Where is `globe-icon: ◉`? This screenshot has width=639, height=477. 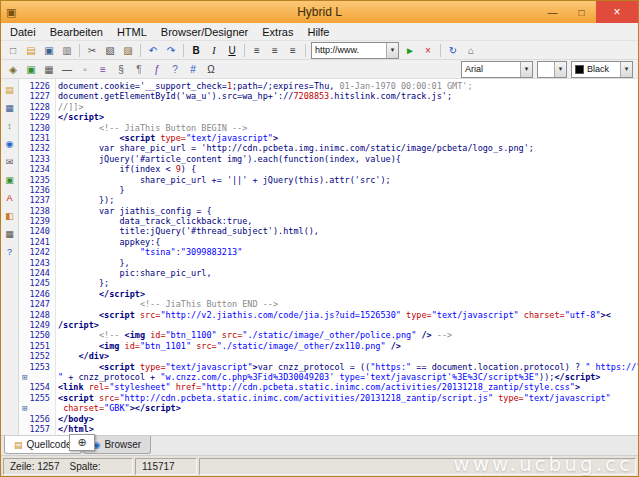
globe-icon: ◉ is located at coordinates (10, 144).